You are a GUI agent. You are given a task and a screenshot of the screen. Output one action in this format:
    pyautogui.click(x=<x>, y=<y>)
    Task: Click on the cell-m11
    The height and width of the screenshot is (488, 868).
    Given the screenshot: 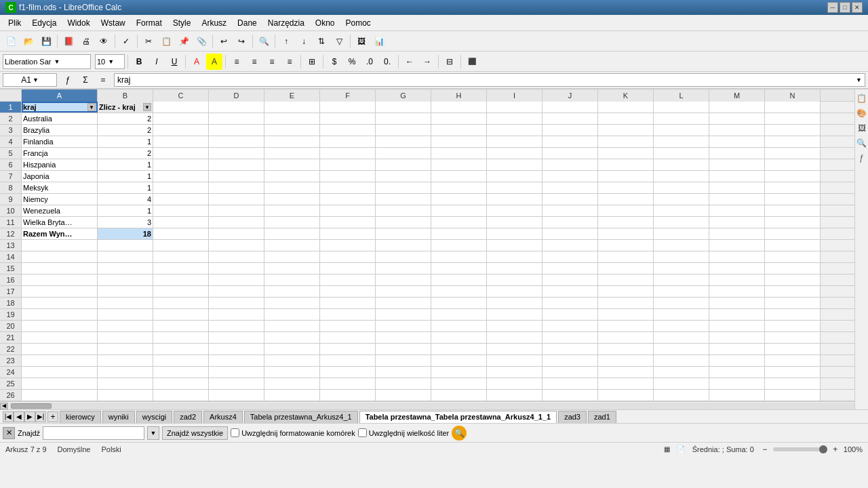 What is the action you would take?
    pyautogui.click(x=737, y=222)
    